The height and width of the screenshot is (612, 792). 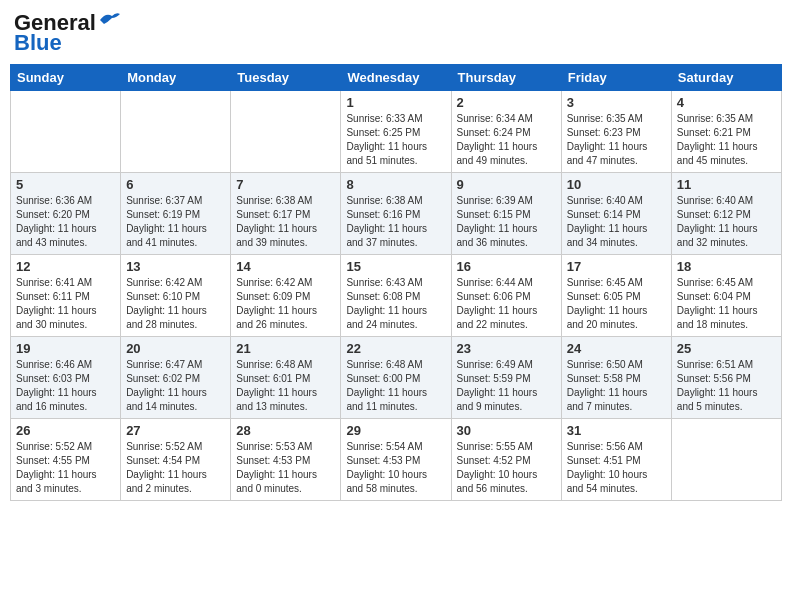 What do you see at coordinates (726, 102) in the screenshot?
I see `day-number: 4` at bounding box center [726, 102].